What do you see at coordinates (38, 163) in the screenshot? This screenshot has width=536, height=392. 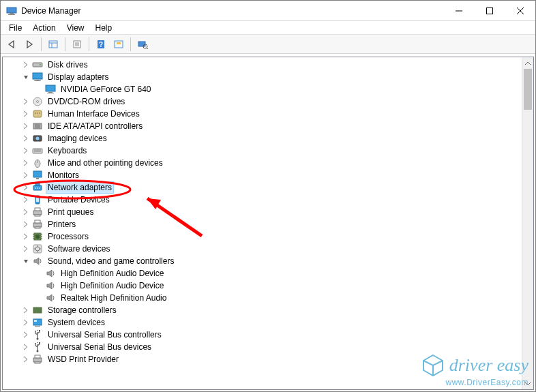 I see `mouse-icon` at bounding box center [38, 163].